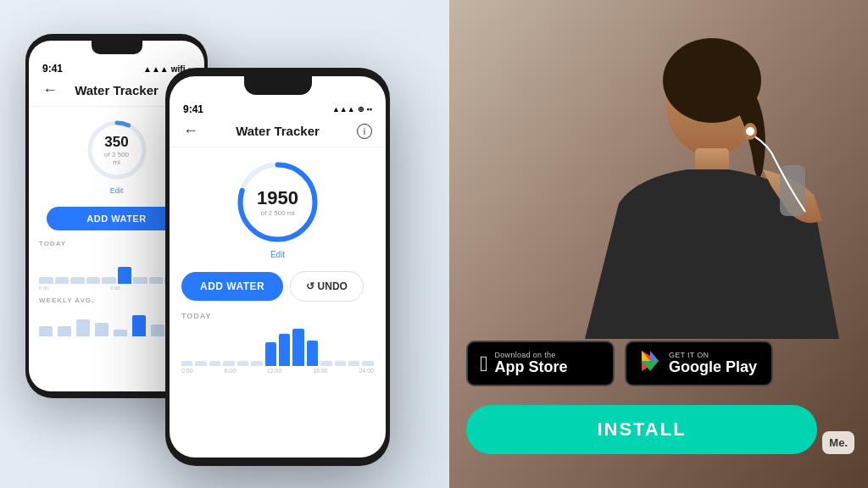 Image resolution: width=868 pixels, height=488 pixels. I want to click on water-sub-back: of 2 500 ml, so click(117, 158).